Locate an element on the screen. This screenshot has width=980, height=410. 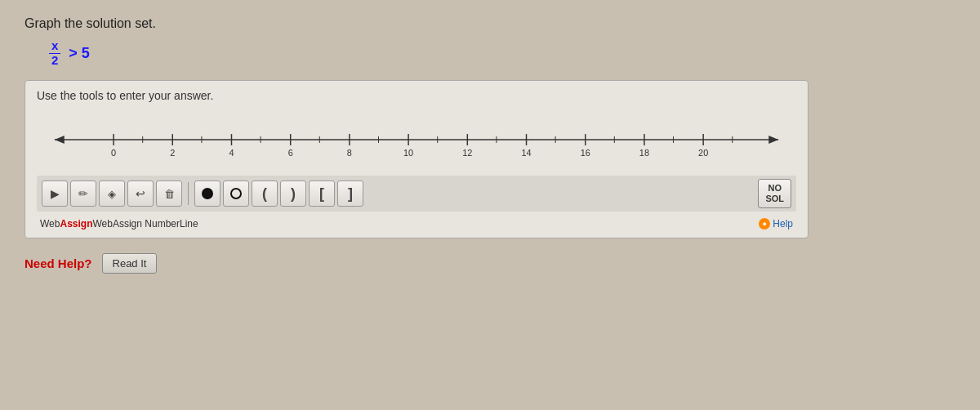
numberline-label: WebAssign NumberLine is located at coordinates (145, 224).